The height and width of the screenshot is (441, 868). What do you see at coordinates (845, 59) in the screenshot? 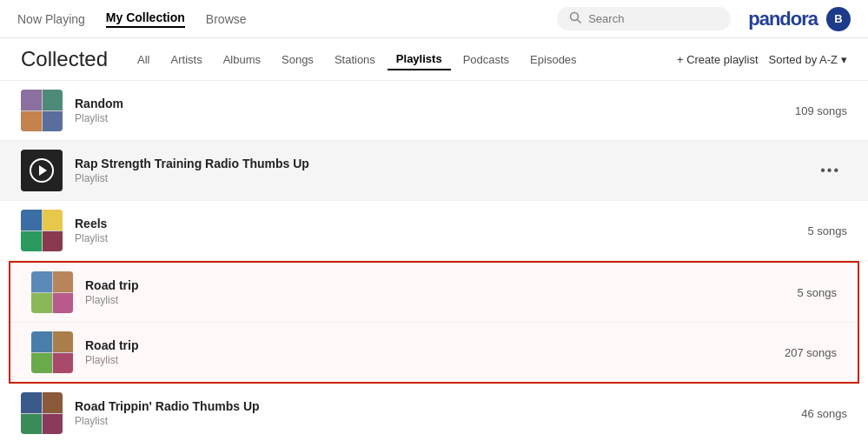
I see `chevron-down-icon: ▾` at bounding box center [845, 59].